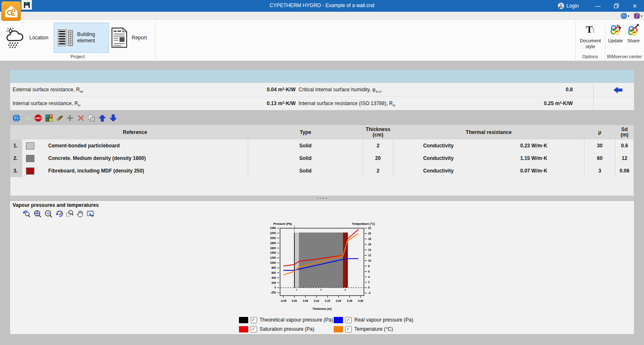 The width and height of the screenshot is (644, 345). What do you see at coordinates (132, 38) in the screenshot?
I see `report-button: Report` at bounding box center [132, 38].